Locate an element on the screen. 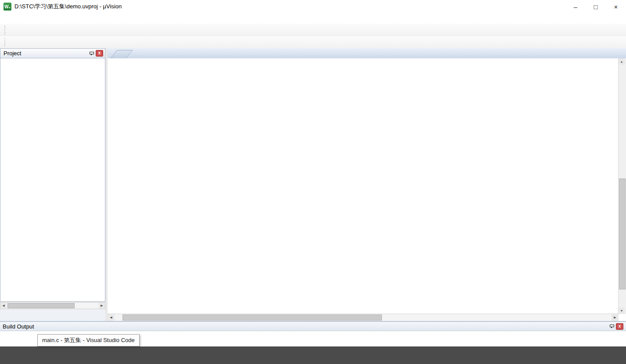 Image resolution: width=626 pixels, height=364 pixels. close-button: × is located at coordinates (616, 7).